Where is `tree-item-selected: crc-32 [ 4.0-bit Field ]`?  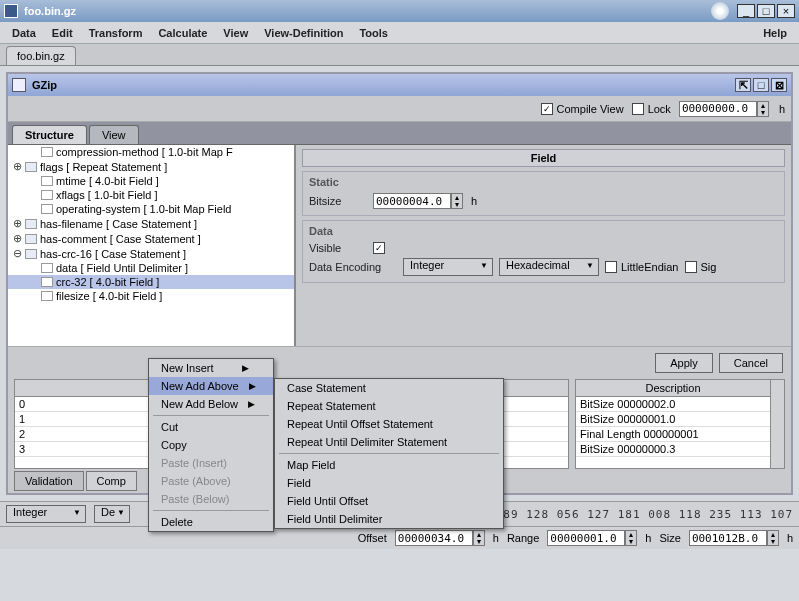 tree-item-selected: crc-32 [ 4.0-bit Field ] is located at coordinates (151, 282).